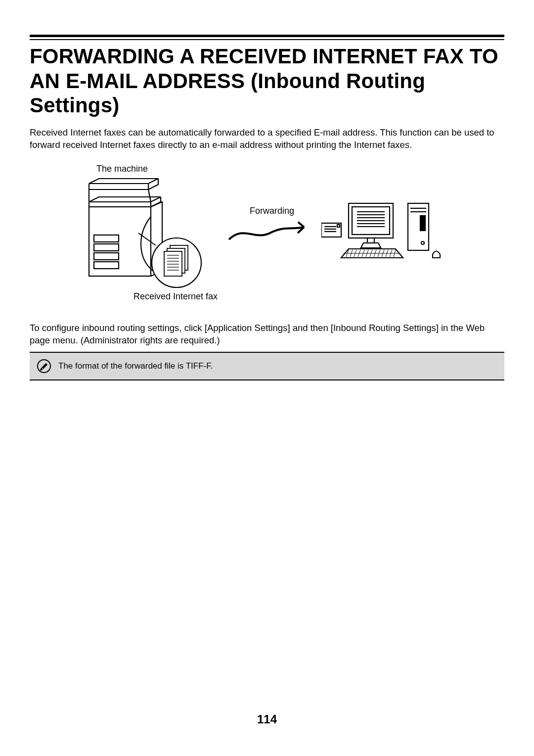  I want to click on note-box: The format of the forwarded file is TIFF…, so click(267, 366).